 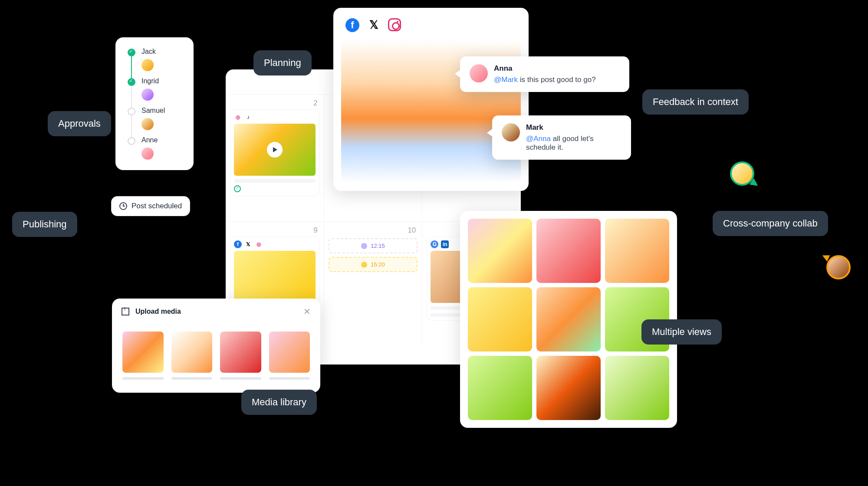 I want to click on scheduled-post: ◎ ♪, so click(x=275, y=153).